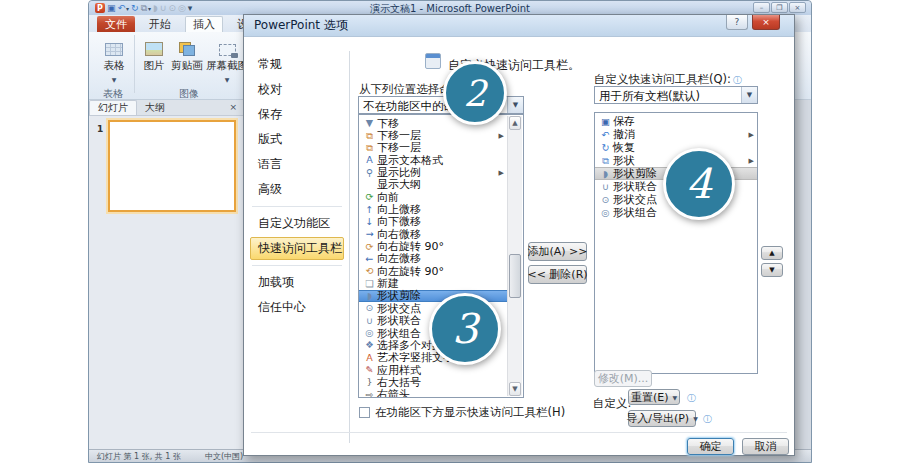  What do you see at coordinates (798, 8) in the screenshot?
I see `close-button: ×` at bounding box center [798, 8].